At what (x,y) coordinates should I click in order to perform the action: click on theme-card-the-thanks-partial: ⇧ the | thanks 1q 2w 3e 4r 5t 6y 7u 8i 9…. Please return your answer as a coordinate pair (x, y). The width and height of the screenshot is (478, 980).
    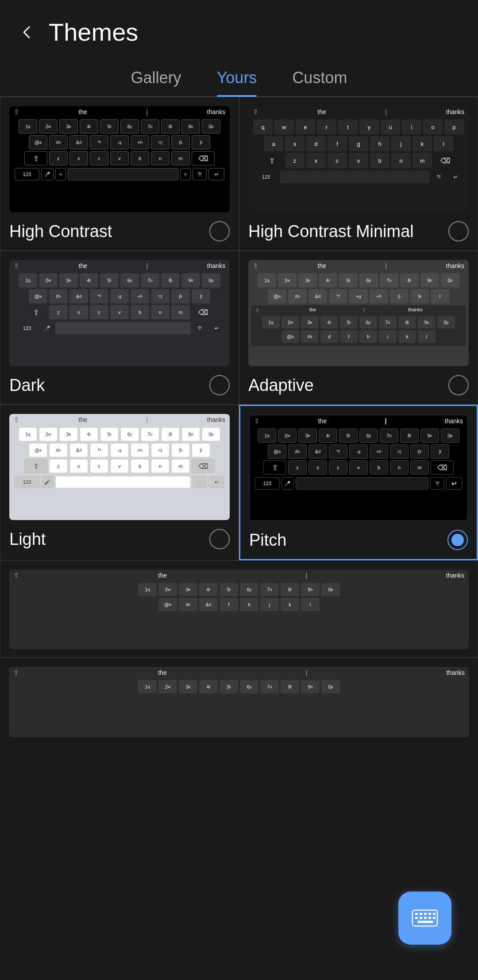
    Looking at the image, I should click on (239, 609).